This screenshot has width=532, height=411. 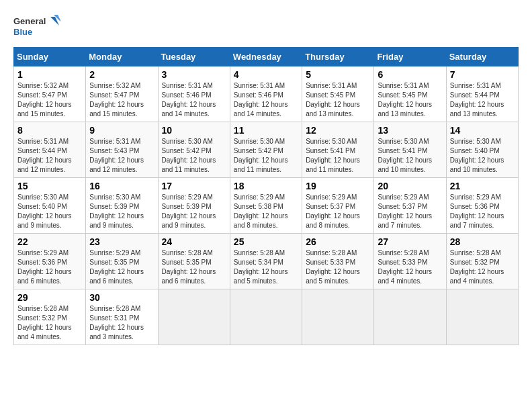 I want to click on day-info: Sunrise: 5:28 AM Sunset: 5:31 PM Dayligh…, so click(x=122, y=323).